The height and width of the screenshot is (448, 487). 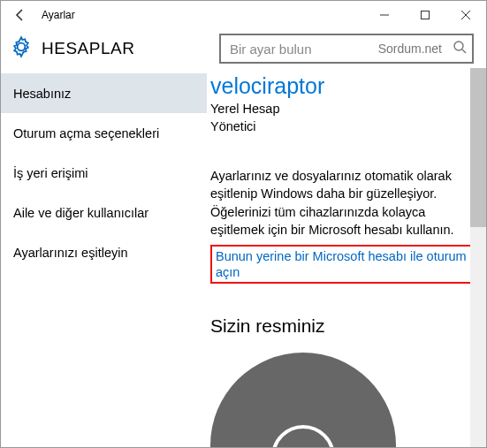 What do you see at coordinates (460, 49) in the screenshot?
I see `search-icon` at bounding box center [460, 49].